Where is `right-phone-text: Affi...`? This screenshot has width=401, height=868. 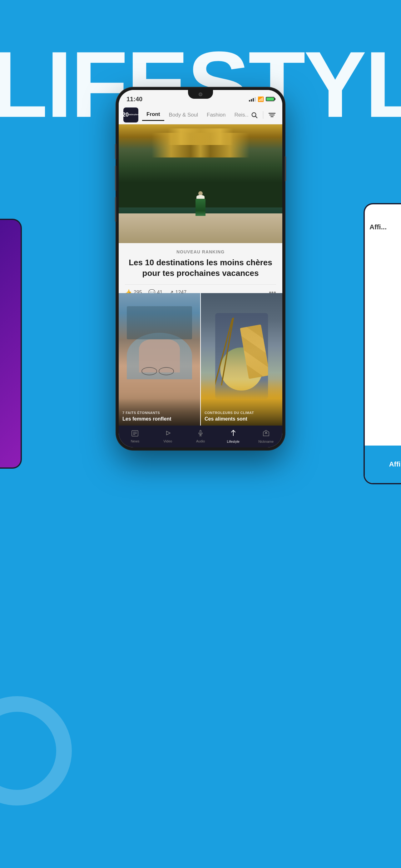
right-phone-text: Affi... is located at coordinates (378, 227).